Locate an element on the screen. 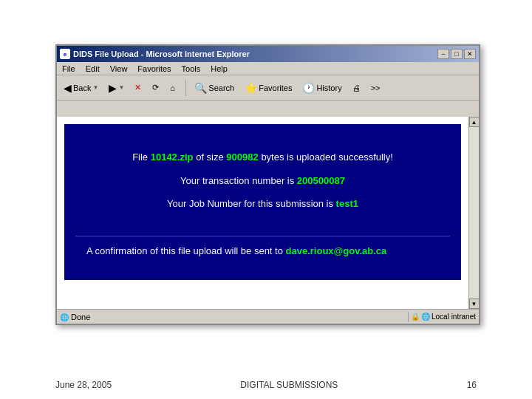  refresh-icon: ⟳ is located at coordinates (155, 87).